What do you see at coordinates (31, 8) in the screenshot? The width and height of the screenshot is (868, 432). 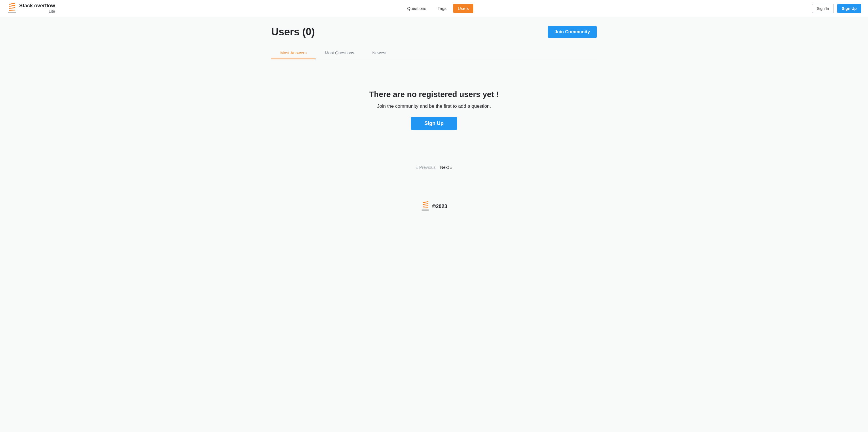 I see `logo-link: Stack overflow Lite` at bounding box center [31, 8].